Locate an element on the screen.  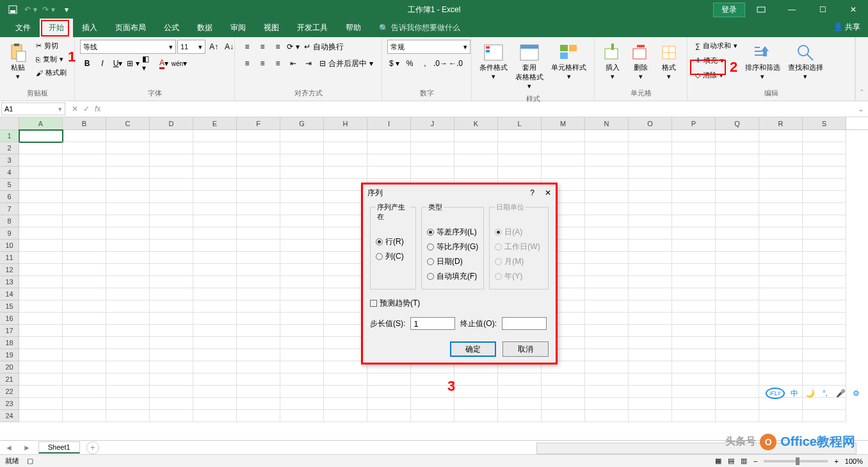
save-icon is located at coordinates (13, 10).